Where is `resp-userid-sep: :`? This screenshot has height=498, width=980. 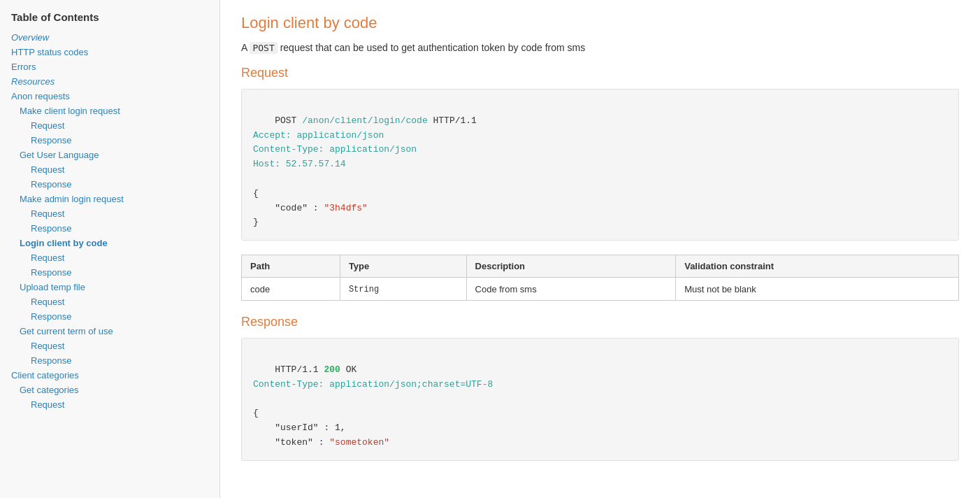 resp-userid-sep: : is located at coordinates (327, 428).